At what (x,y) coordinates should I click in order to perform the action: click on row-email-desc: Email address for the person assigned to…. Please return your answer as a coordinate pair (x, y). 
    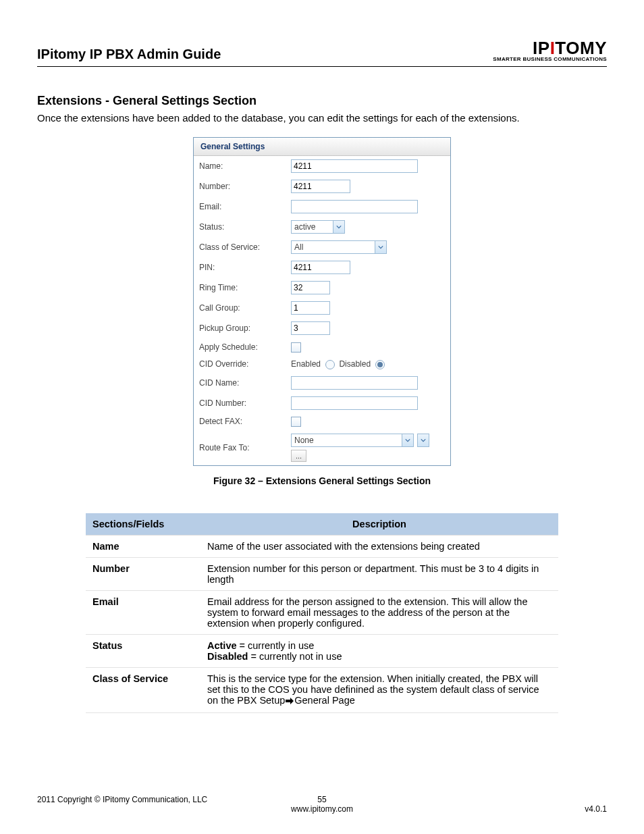
    Looking at the image, I should click on (379, 612).